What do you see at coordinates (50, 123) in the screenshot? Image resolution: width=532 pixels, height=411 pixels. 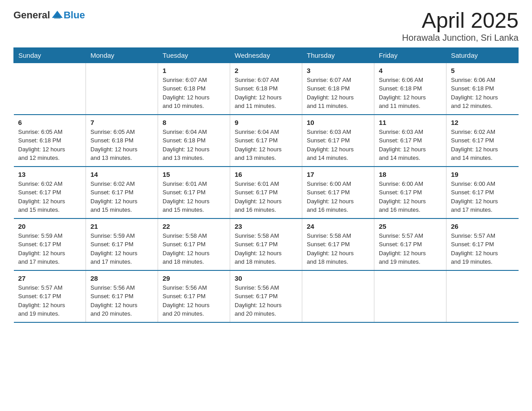 I see `day-number: 6` at bounding box center [50, 123].